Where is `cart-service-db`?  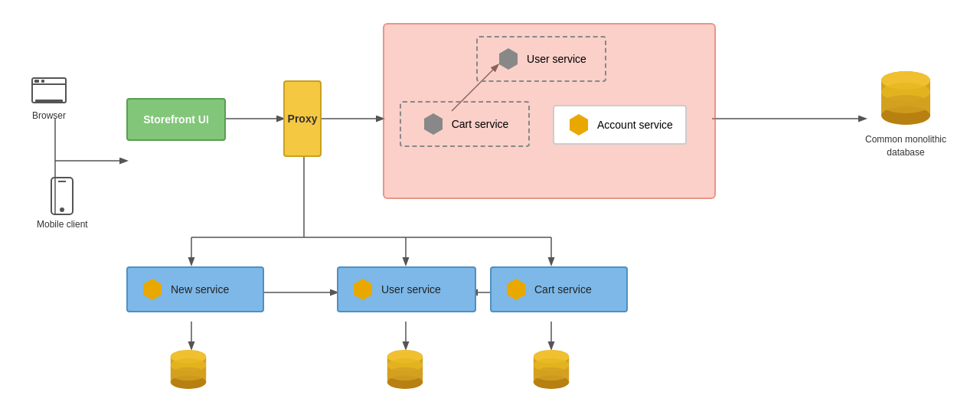
cart-service-db is located at coordinates (551, 371).